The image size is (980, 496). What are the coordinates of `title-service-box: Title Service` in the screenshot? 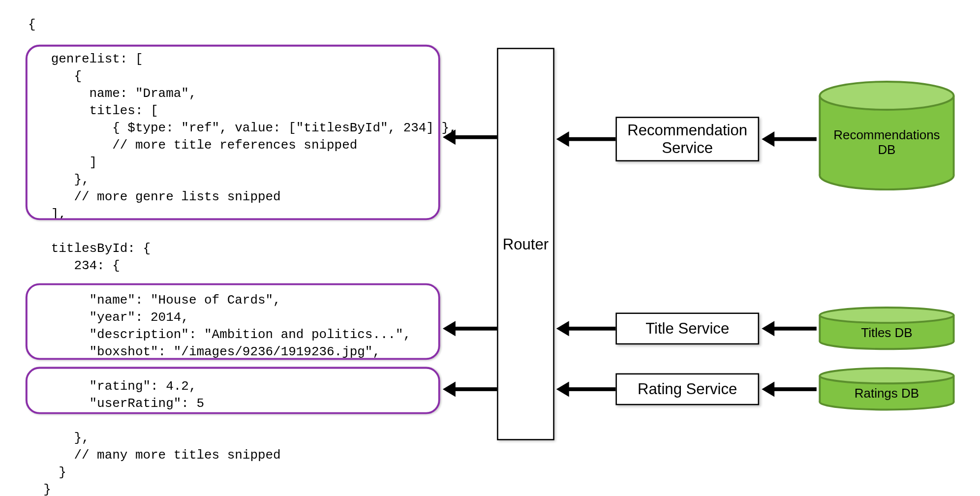 It's located at (687, 329).